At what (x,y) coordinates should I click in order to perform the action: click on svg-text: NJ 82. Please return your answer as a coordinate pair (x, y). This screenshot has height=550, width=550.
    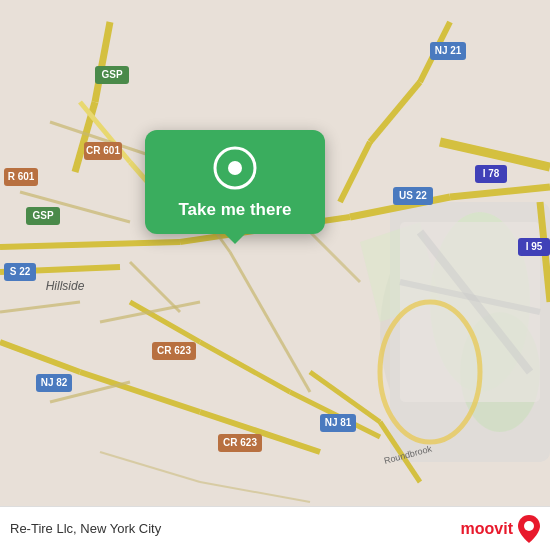
    Looking at the image, I should click on (54, 382).